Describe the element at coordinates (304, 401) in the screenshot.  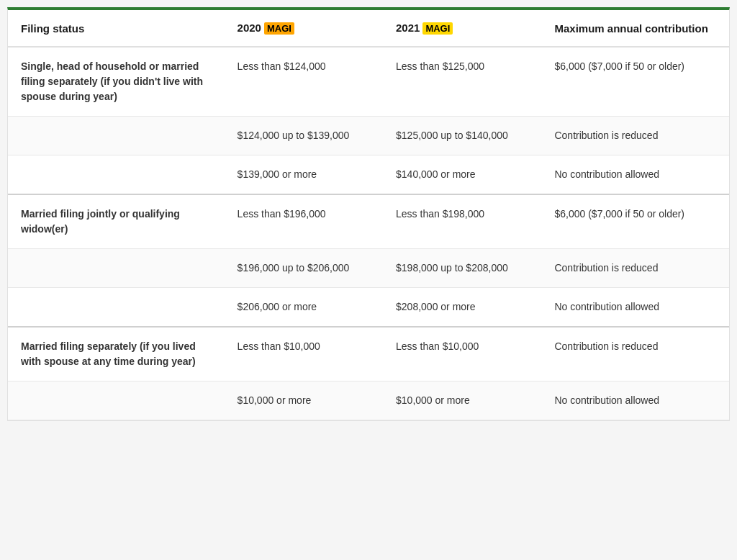
I see `magi-2020-cell: $10,000 or more` at that location.